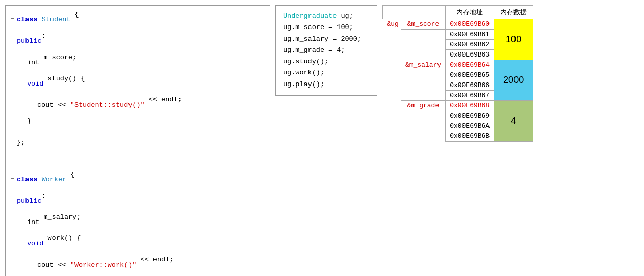 This screenshot has height=276, width=644. Describe the element at coordinates (470, 75) in the screenshot. I see `addr-cell: 0x00E69B65` at that location.